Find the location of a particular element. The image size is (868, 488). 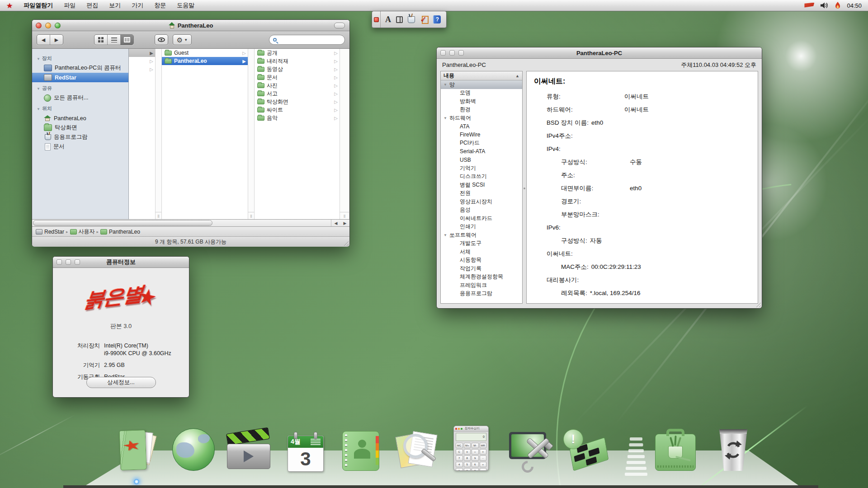

tree-item-network: ▼망 is located at coordinates (481, 85).